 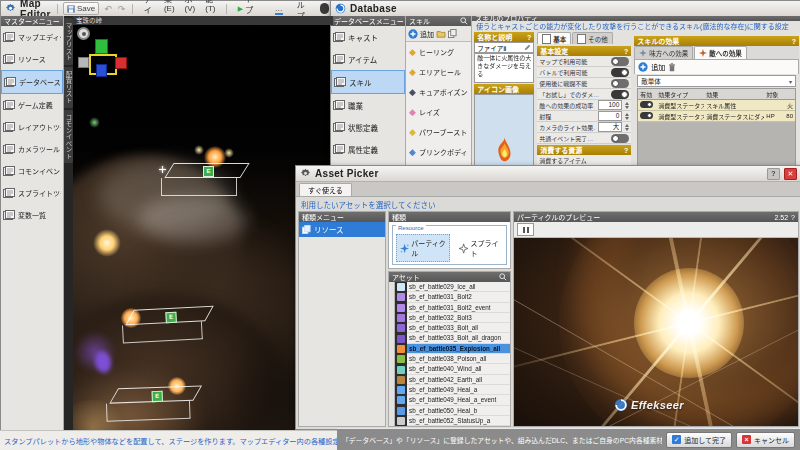 I want to click on start-point-icon, so click(x=84, y=34).